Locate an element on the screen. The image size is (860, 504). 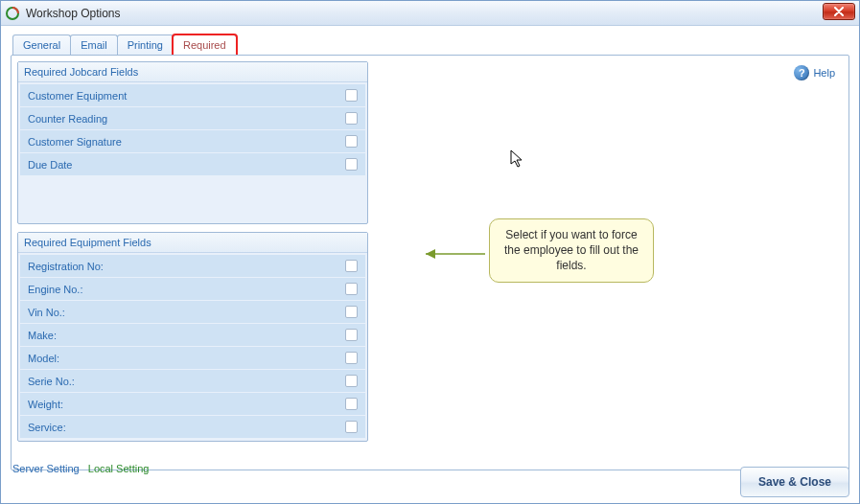
tab-required: Required is located at coordinates (205, 45).